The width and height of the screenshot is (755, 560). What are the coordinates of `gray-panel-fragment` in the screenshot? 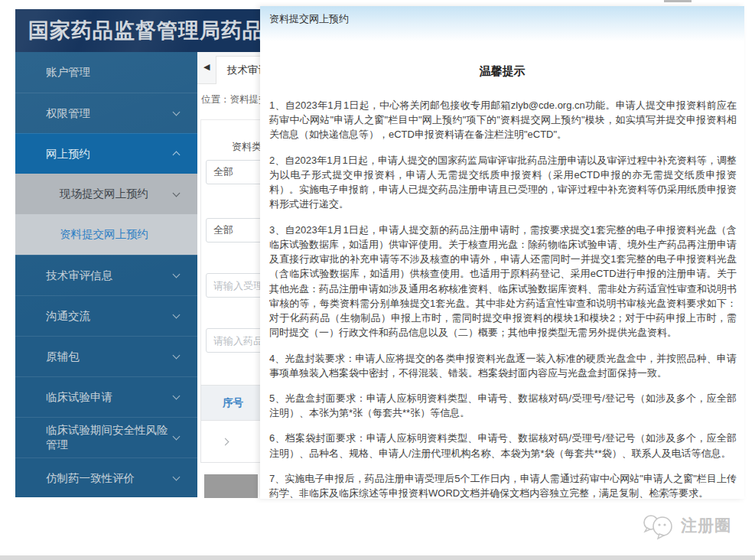 It's located at (231, 487).